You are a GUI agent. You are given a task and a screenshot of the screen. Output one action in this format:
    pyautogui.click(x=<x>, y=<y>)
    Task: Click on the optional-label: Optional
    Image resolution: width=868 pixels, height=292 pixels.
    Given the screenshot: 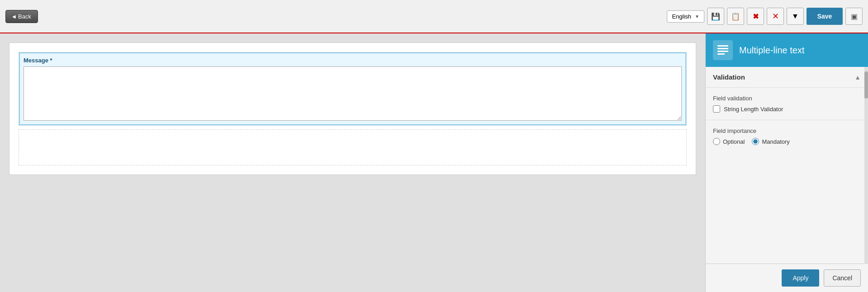 What is the action you would take?
    pyautogui.click(x=734, y=142)
    